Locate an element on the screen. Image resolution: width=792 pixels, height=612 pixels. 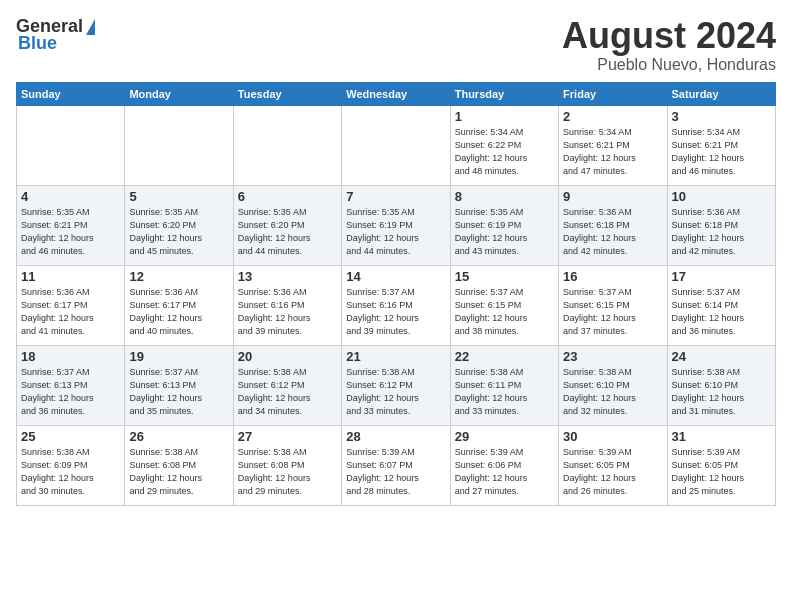
calendar-cell: 1Sunrise: 5:34 AMSunset: 6:22 PMDaylight… is located at coordinates (504, 145).